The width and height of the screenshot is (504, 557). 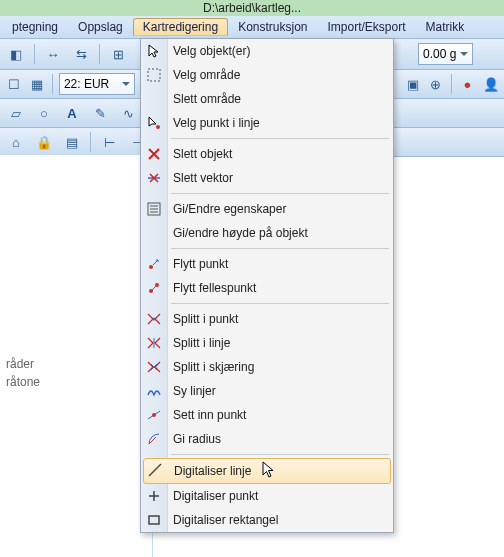 What do you see at coordinates (154, 391) in the screenshot?
I see `sew-lines-icon` at bounding box center [154, 391].